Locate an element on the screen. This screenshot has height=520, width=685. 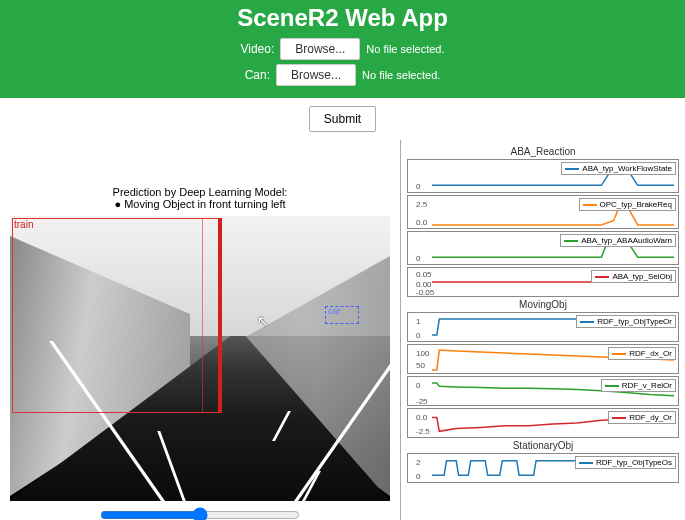
legend-text: ABA_typ_ABAAudioWarn is located at coordinates (626, 240).